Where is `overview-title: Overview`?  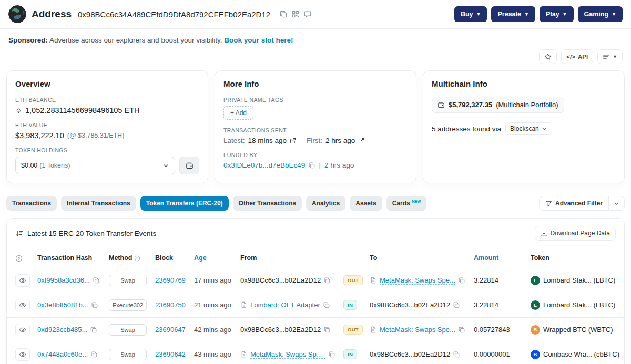
overview-title: Overview is located at coordinates (107, 84).